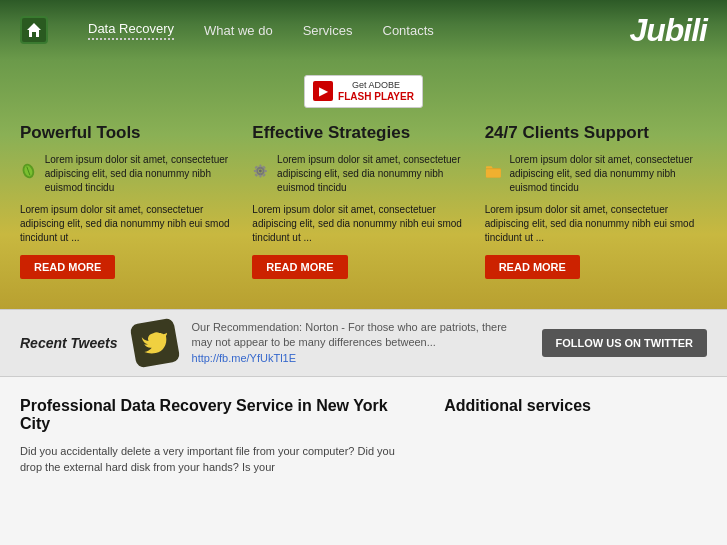  I want to click on col-powerful-tools: Powerful Tools Lorem ipsum dolor sit ame…, so click(131, 201).